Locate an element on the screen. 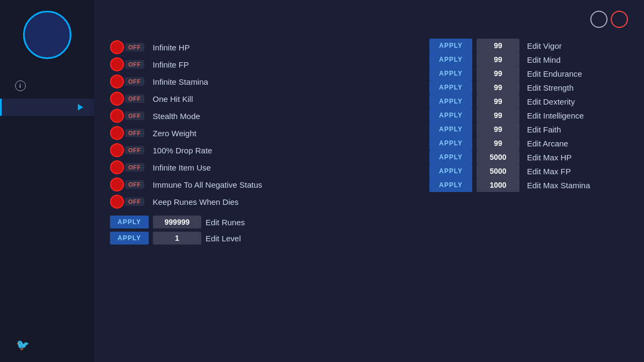 The height and width of the screenshot is (362, 644). nav-items: i is located at coordinates (47, 95).